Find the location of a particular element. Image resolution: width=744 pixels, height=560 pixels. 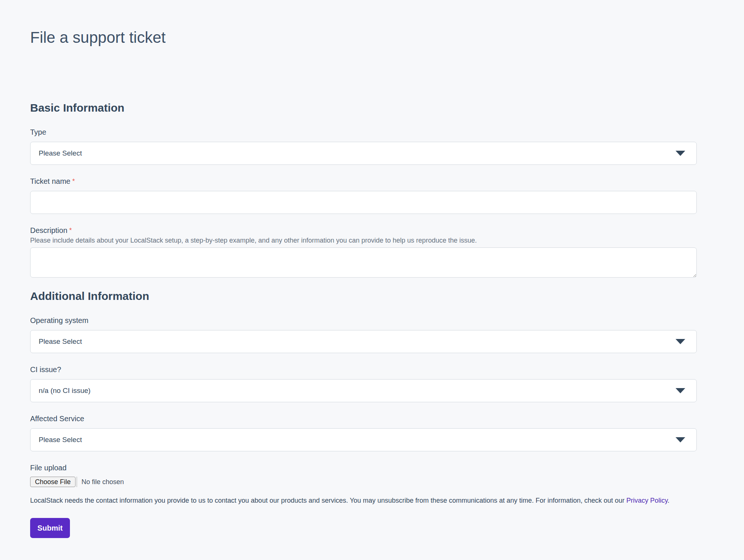

ticket-name-input is located at coordinates (363, 202).